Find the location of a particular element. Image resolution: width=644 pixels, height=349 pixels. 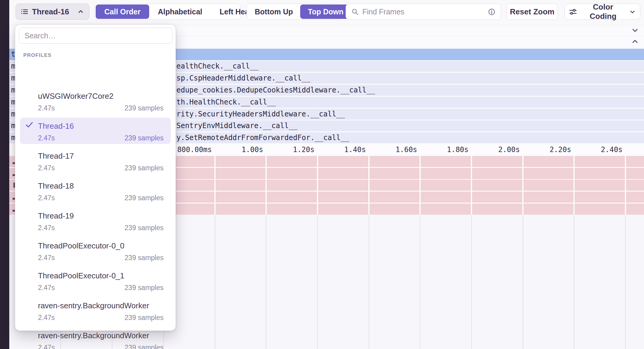

profile-name: Thread-17 is located at coordinates (56, 156).